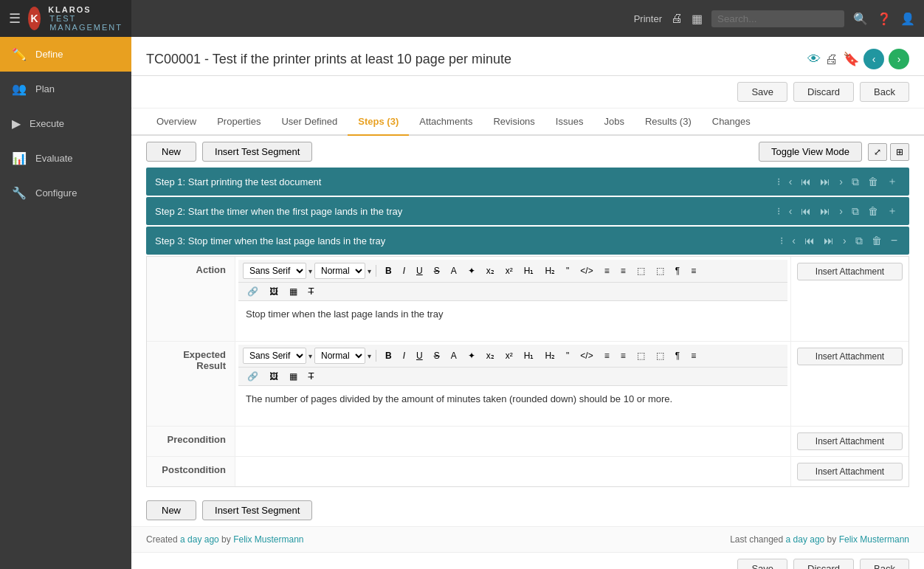 This screenshot has height=569, width=924. What do you see at coordinates (550, 271) in the screenshot?
I see `action-h2-btn: H₂` at bounding box center [550, 271].